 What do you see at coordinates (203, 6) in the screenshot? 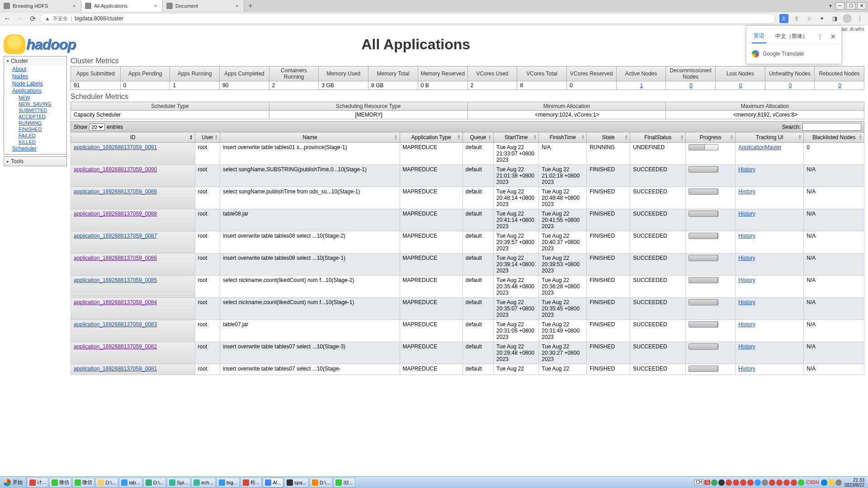
I see `browser-tab: Document×` at bounding box center [203, 6].